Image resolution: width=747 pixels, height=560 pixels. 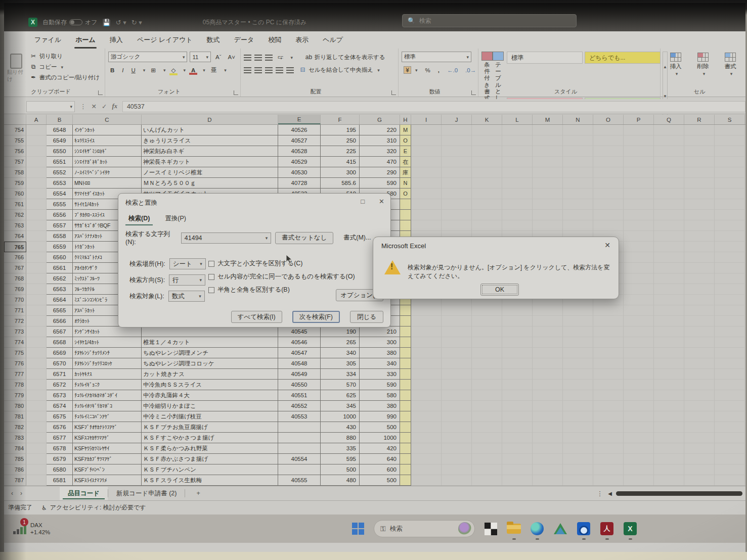 What do you see at coordinates (60, 130) in the screenshot?
I see `cell: 6548` at bounding box center [60, 130].